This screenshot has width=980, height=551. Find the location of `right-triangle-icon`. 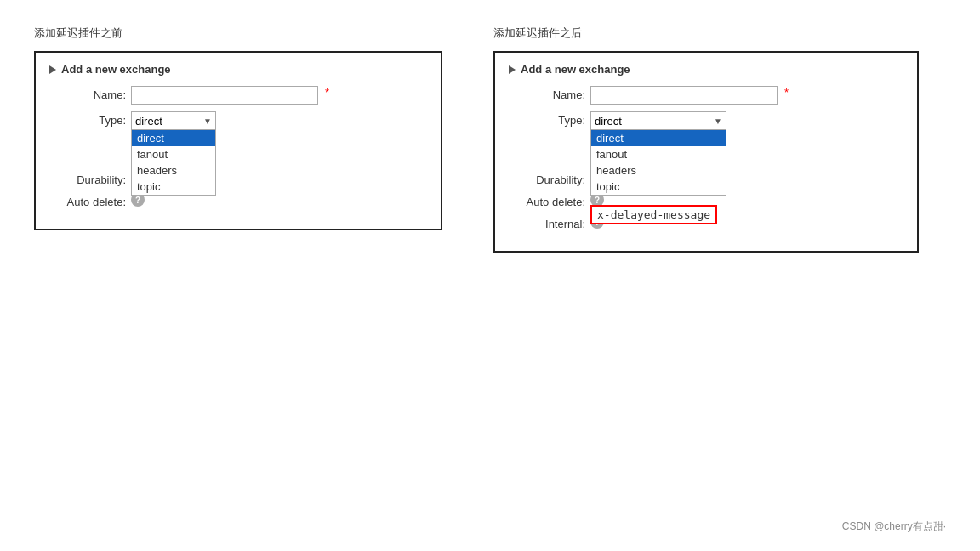

right-triangle-icon is located at coordinates (512, 70).